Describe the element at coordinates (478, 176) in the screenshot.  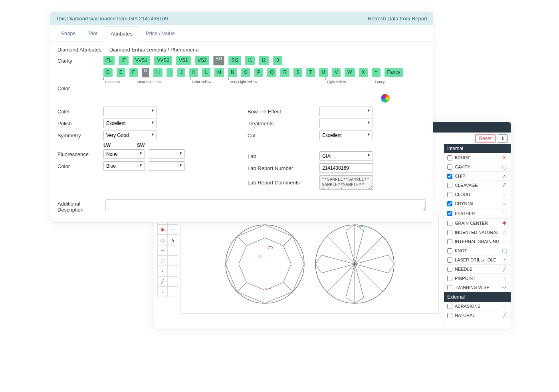
I see `checklist-item: CHIP∧` at that location.